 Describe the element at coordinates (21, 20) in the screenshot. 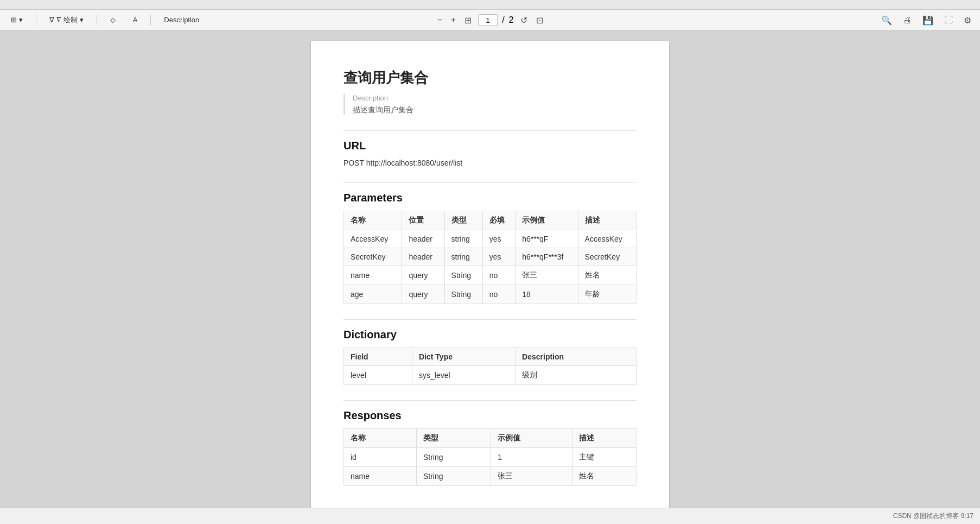

I see `select-dropdown: ▾` at that location.